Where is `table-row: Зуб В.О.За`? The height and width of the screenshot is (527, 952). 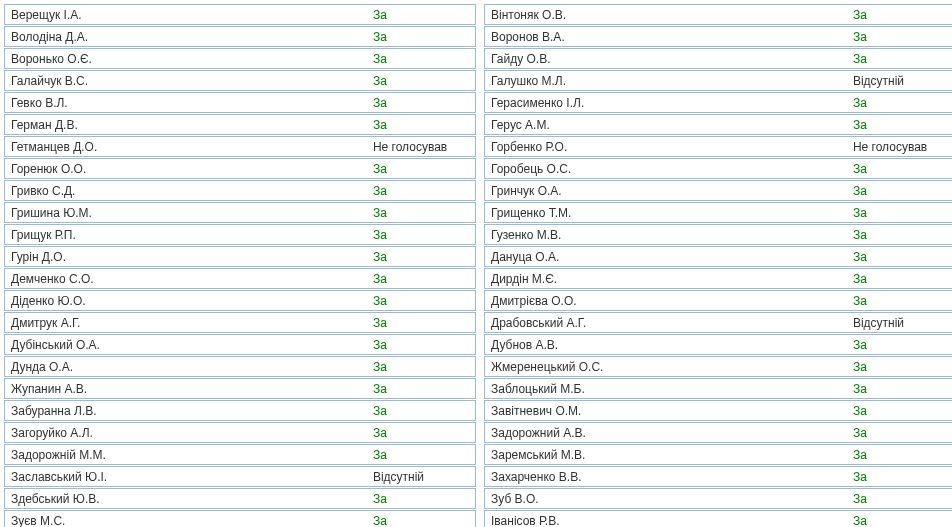 table-row: Зуб В.О.За is located at coordinates (718, 498).